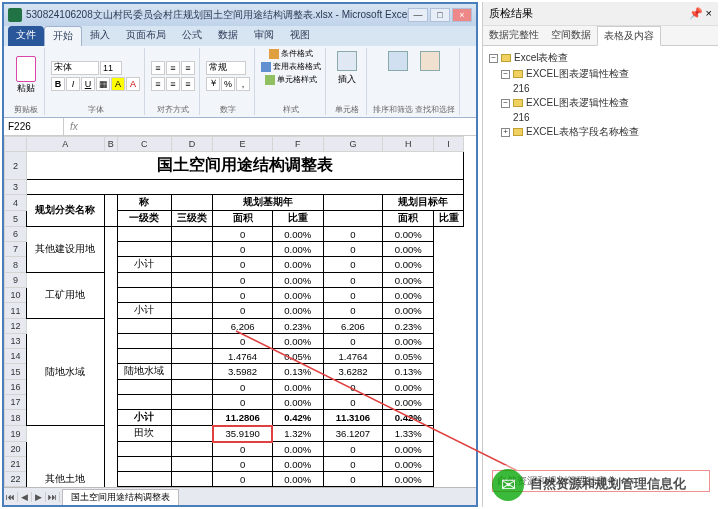 The height and width of the screenshot is (509, 720). I want to click on panel-tab-integrity: 数据完整性, so click(514, 36).